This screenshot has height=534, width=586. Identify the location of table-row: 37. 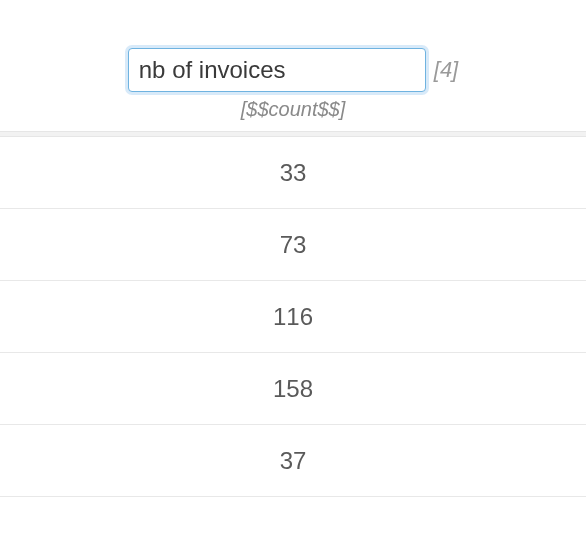
(293, 461).